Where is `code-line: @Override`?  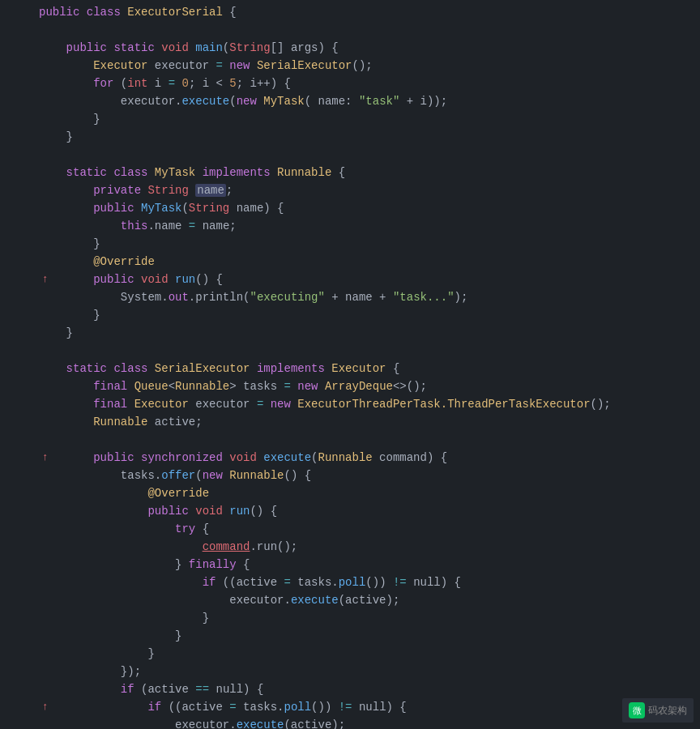
code-line: @Override is located at coordinates (369, 262).